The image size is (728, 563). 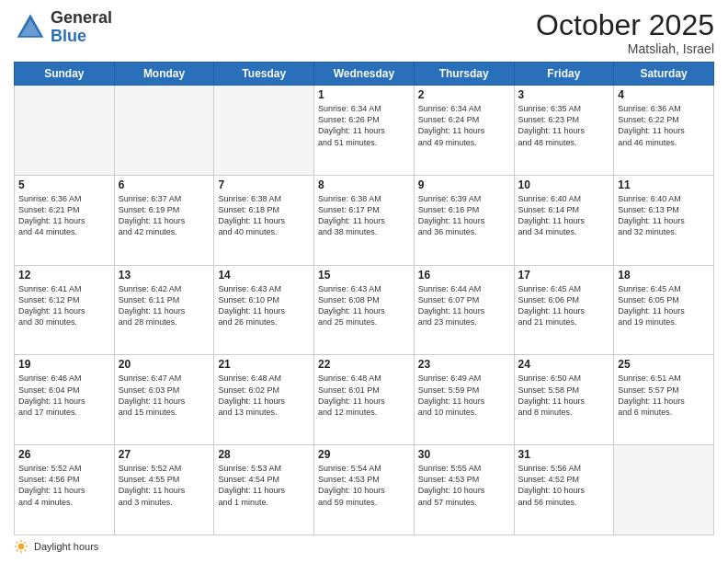 I want to click on calendar-cell: 8Sunrise: 6:38 AM Sunset: 6:17 PM Daylig…, so click(x=364, y=220).